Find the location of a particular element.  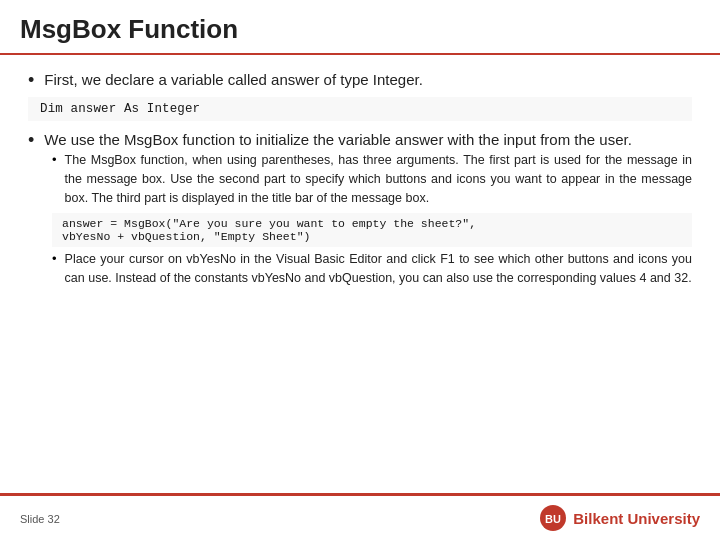

code-block-1: Dim answer As Integer is located at coordinates (360, 109).